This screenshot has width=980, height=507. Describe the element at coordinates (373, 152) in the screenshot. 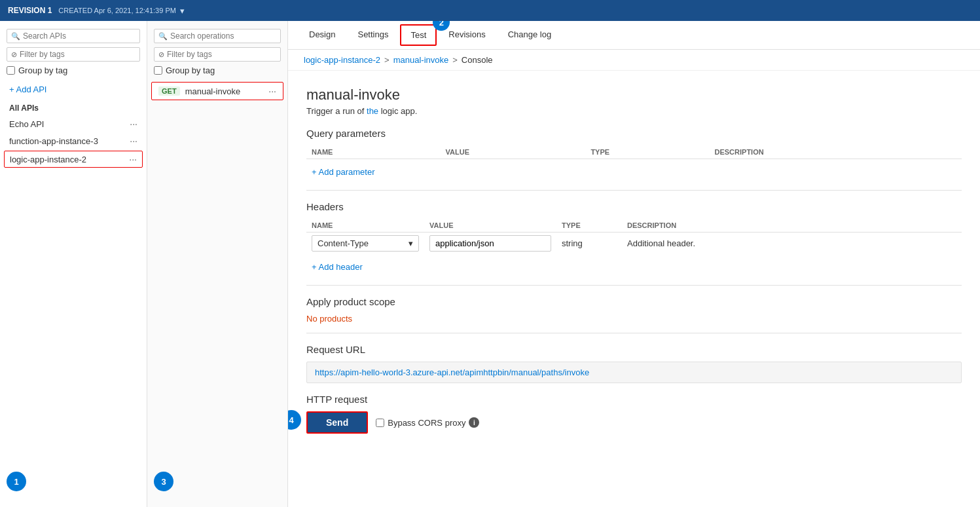

I see `col-name: NAME` at that location.